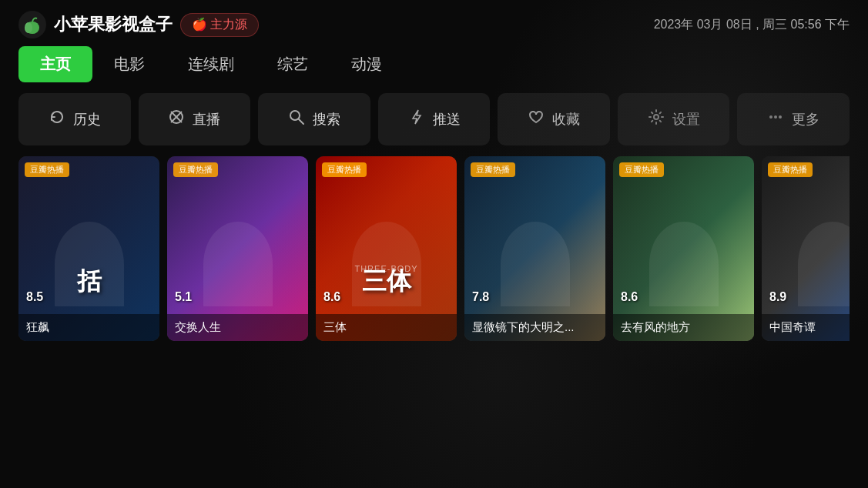 The height and width of the screenshot is (488, 868). I want to click on func-row: 历史直播搜索推送收藏设置更多, so click(434, 123).